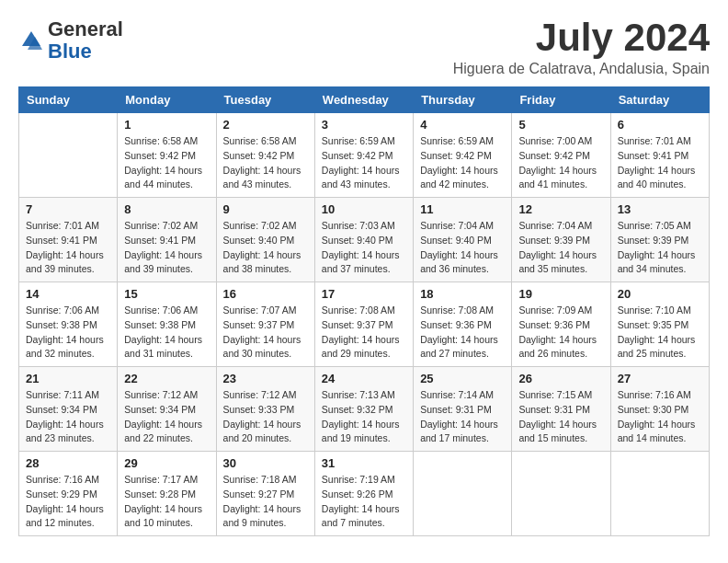  What do you see at coordinates (660, 248) in the screenshot?
I see `day-info: Sunrise: 7:05 AMSunset: 9:39 PMDaylight:…` at bounding box center [660, 248].